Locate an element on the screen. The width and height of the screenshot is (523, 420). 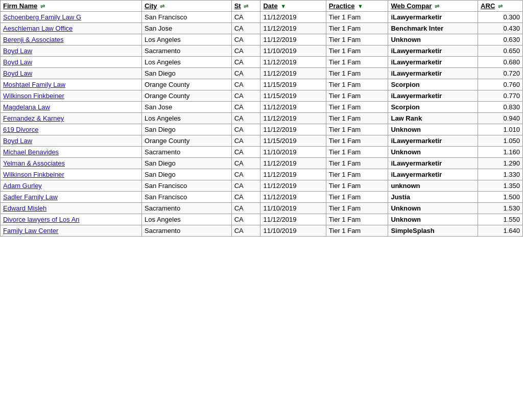
cell-webcomp: Law Rank is located at coordinates (433, 119).